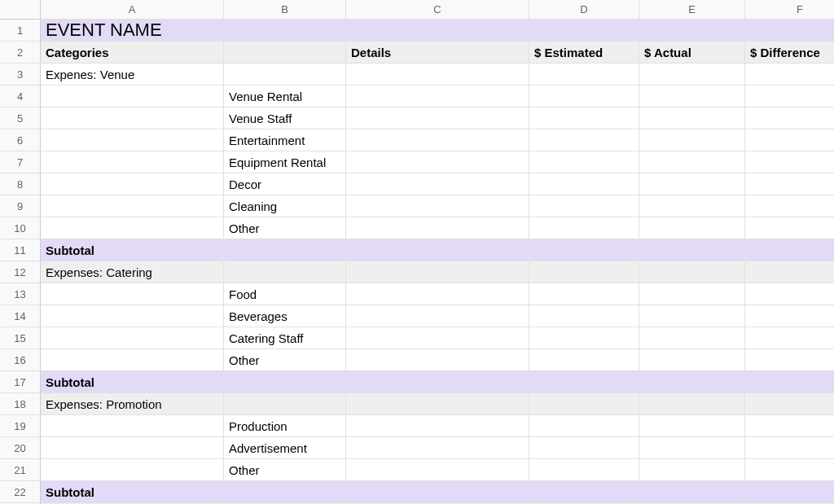  Describe the element at coordinates (20, 360) in the screenshot. I see `row-header-16: 16` at that location.